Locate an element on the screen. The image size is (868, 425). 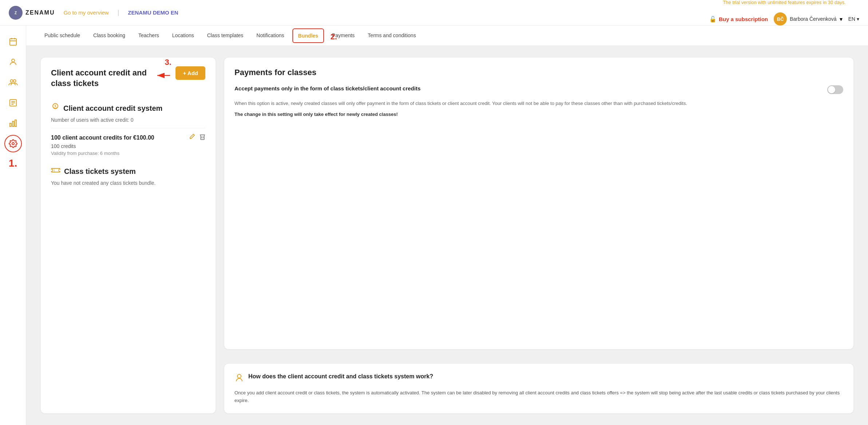
users-active-credit: Number of users with active credit: 0 is located at coordinates (128, 120).